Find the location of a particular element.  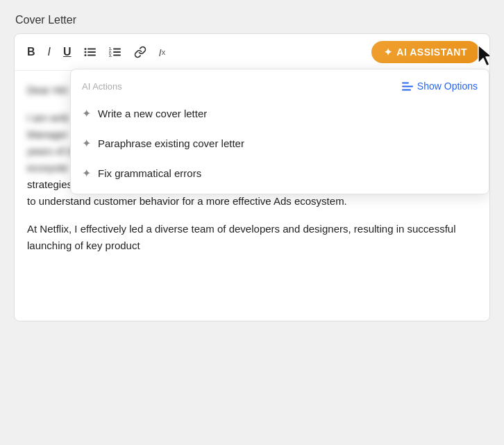

sparkle-icon-fix: ✦ is located at coordinates (86, 174).